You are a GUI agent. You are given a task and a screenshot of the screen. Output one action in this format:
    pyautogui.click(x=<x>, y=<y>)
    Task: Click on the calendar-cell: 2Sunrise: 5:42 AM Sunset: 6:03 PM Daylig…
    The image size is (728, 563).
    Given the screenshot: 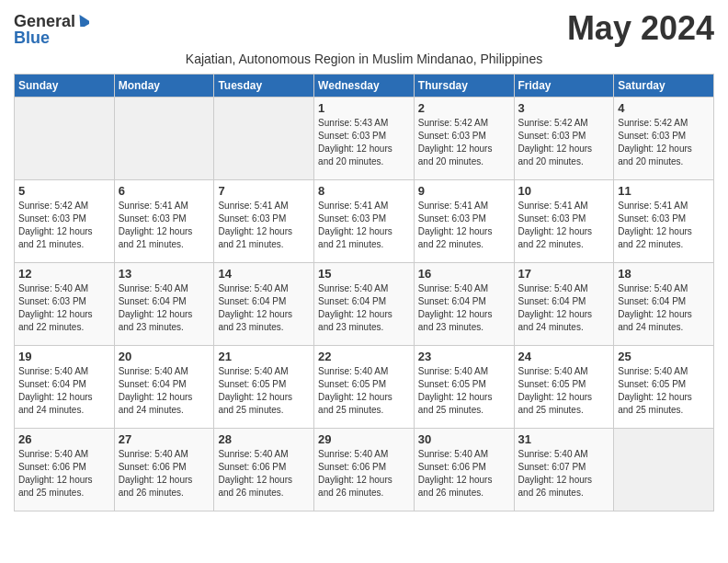 What is the action you would take?
    pyautogui.click(x=463, y=139)
    